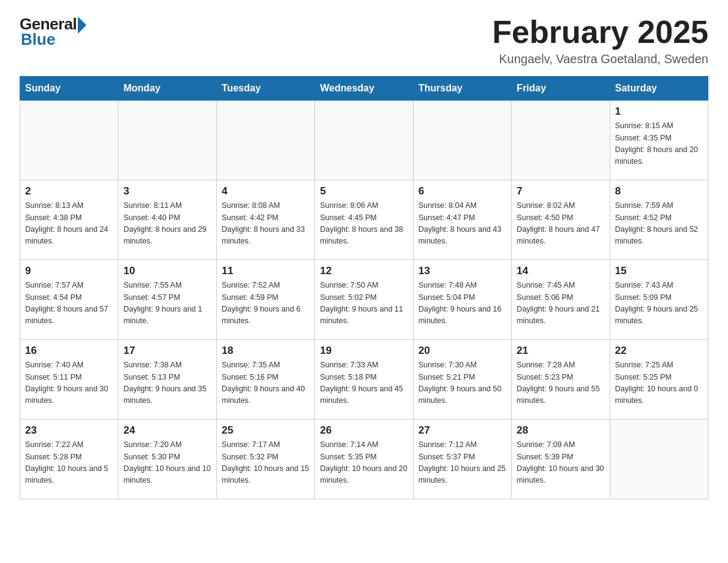 This screenshot has width=728, height=563. What do you see at coordinates (659, 383) in the screenshot?
I see `day-info: Sunrise: 7:25 AMSunset: 5:25 PMDaylight:…` at bounding box center [659, 383].